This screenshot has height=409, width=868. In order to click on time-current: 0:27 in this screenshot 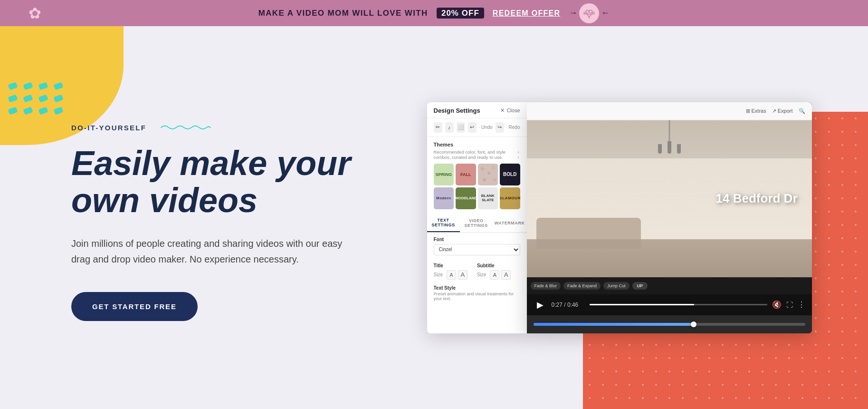, I will do `click(557, 305)`.